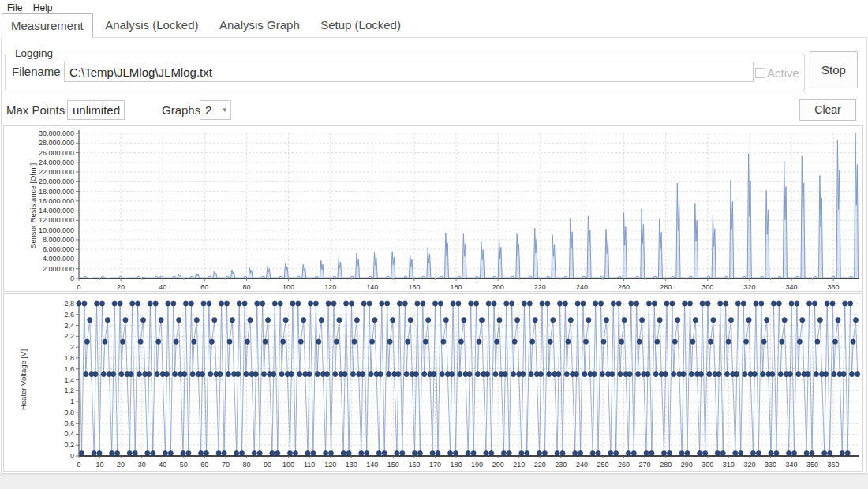 The height and width of the screenshot is (489, 868). Describe the element at coordinates (57, 230) in the screenshot. I see `svg-text: 10.000.000` at that location.